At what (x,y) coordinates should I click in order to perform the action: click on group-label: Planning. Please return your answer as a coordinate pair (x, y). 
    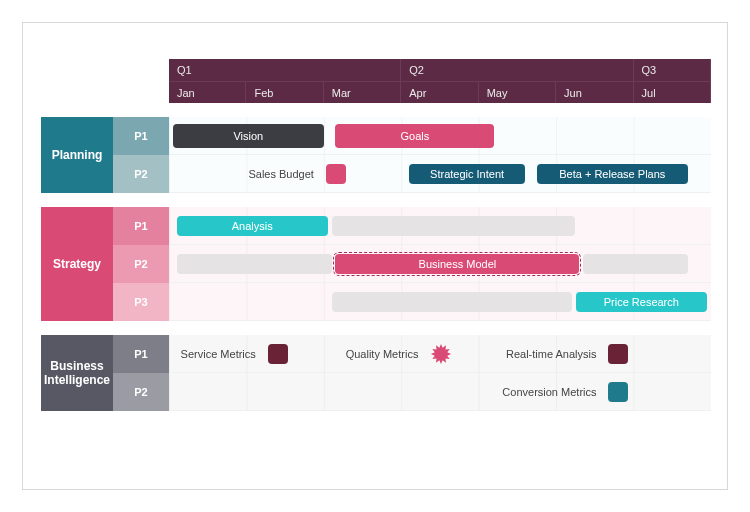
    Looking at the image, I should click on (77, 155).